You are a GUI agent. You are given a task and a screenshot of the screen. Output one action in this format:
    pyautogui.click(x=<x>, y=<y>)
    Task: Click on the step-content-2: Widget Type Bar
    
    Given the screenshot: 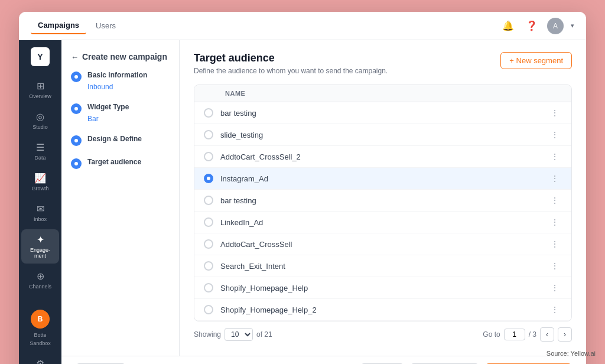 What is the action you would take?
    pyautogui.click(x=108, y=113)
    